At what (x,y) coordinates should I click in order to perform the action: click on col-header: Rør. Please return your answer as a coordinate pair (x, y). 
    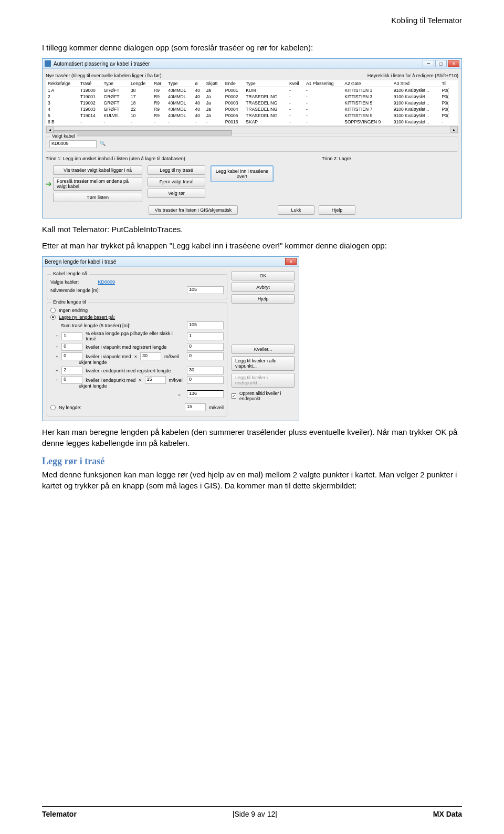
    Looking at the image, I should click on (159, 84).